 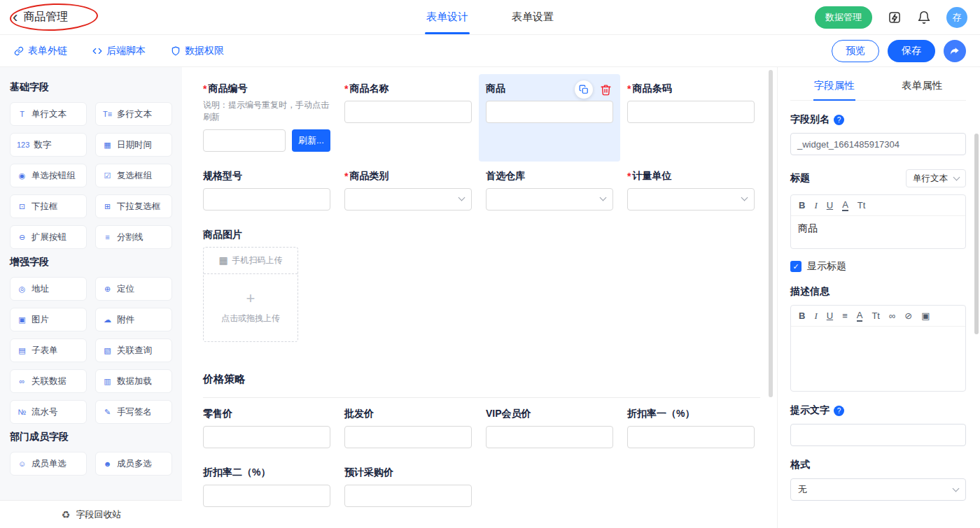 I want to click on field-item-member-single: ☺成员单选, so click(x=48, y=464).